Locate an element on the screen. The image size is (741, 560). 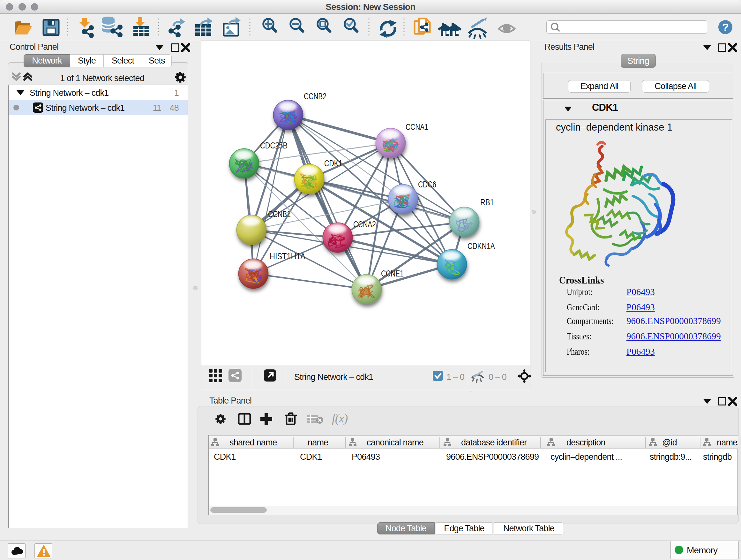
svg-text: CDC6 is located at coordinates (427, 184).